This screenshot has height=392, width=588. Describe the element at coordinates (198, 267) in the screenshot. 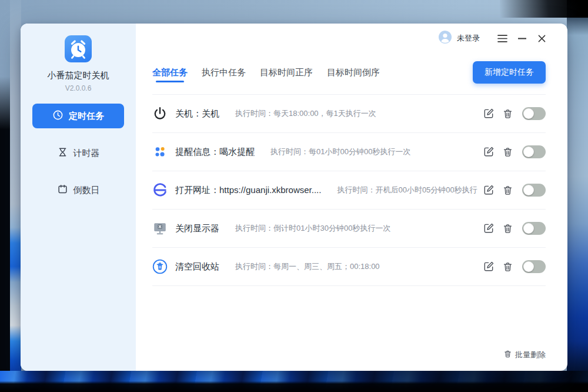

I see `task-title: 清空回收站` at that location.